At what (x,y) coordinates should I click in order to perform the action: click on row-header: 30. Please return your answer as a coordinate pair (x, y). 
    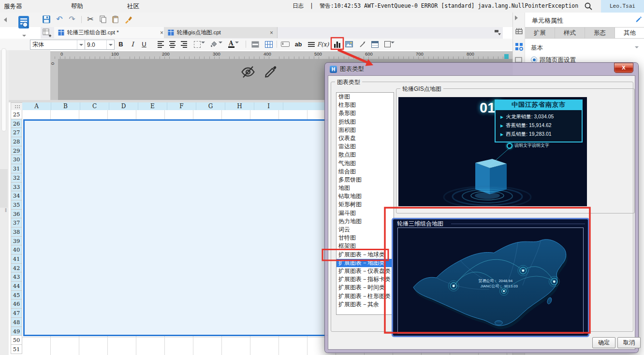
    Looking at the image, I should click on (16, 159).